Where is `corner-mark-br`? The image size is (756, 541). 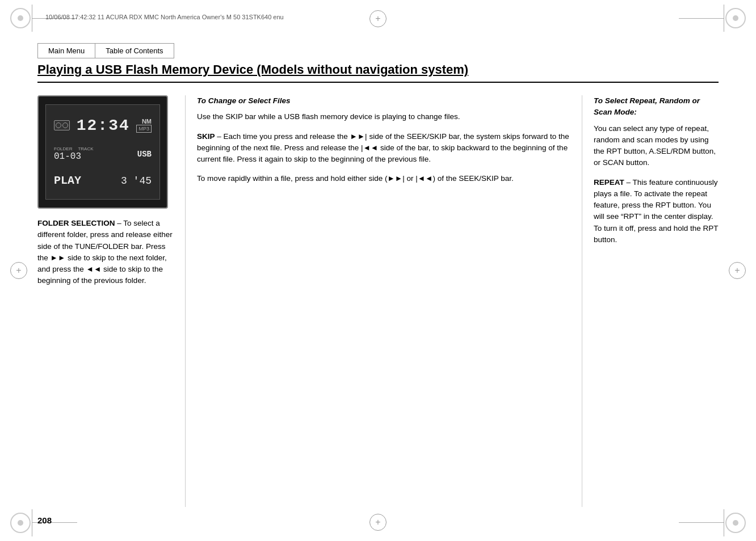 corner-mark-br is located at coordinates (736, 523).